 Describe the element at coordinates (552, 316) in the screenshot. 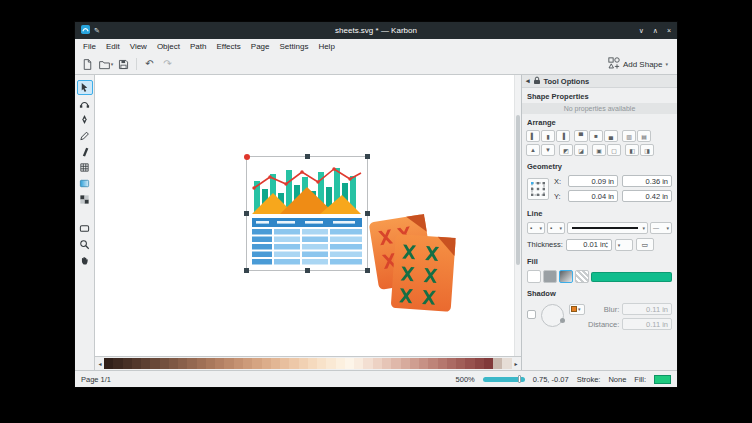

I see `shadow-angle-dial` at that location.